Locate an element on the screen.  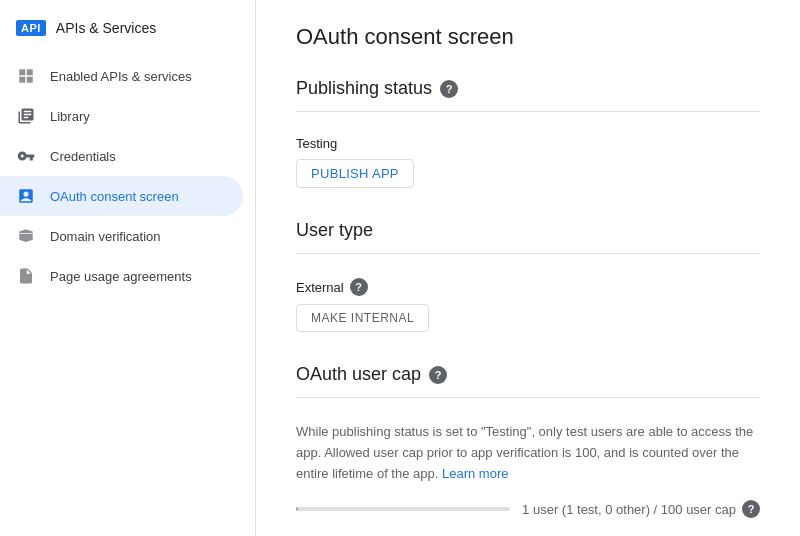
oauth-icon is located at coordinates (26, 196).